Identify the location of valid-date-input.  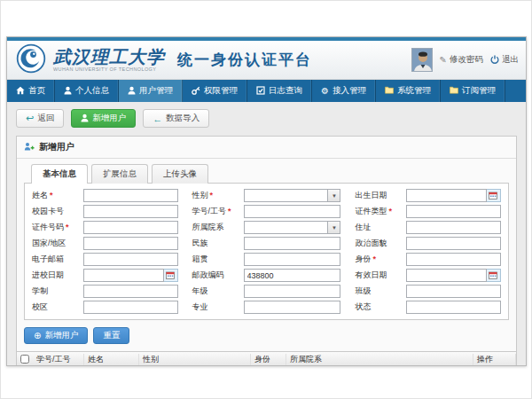
(447, 275).